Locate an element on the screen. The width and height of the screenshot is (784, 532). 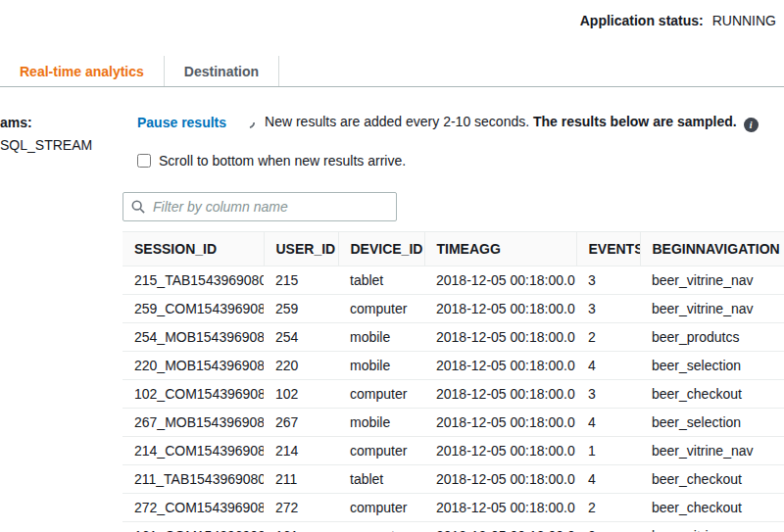
column-header-beginnavigation: BEGINNAVIGATION is located at coordinates (711, 249).